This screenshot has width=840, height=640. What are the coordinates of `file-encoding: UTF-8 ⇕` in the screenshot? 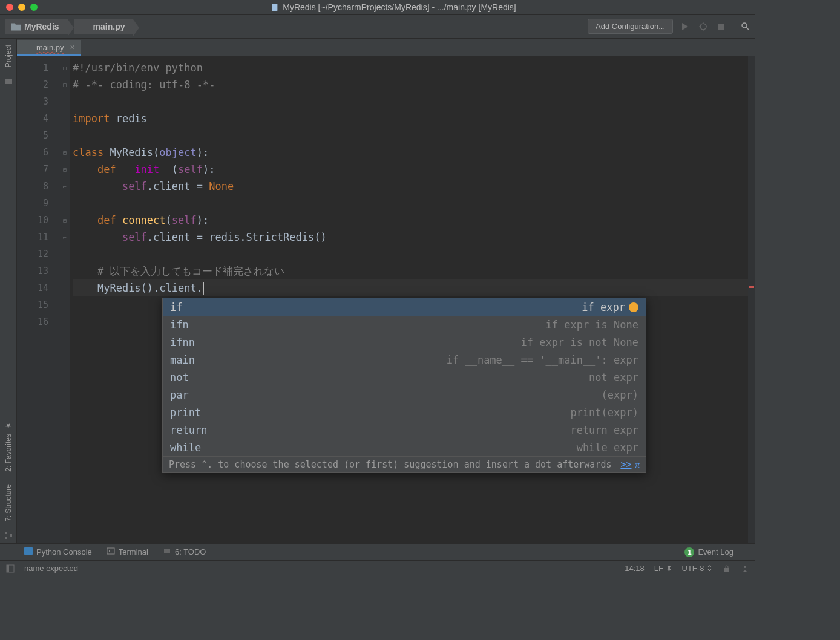 It's located at (697, 569).